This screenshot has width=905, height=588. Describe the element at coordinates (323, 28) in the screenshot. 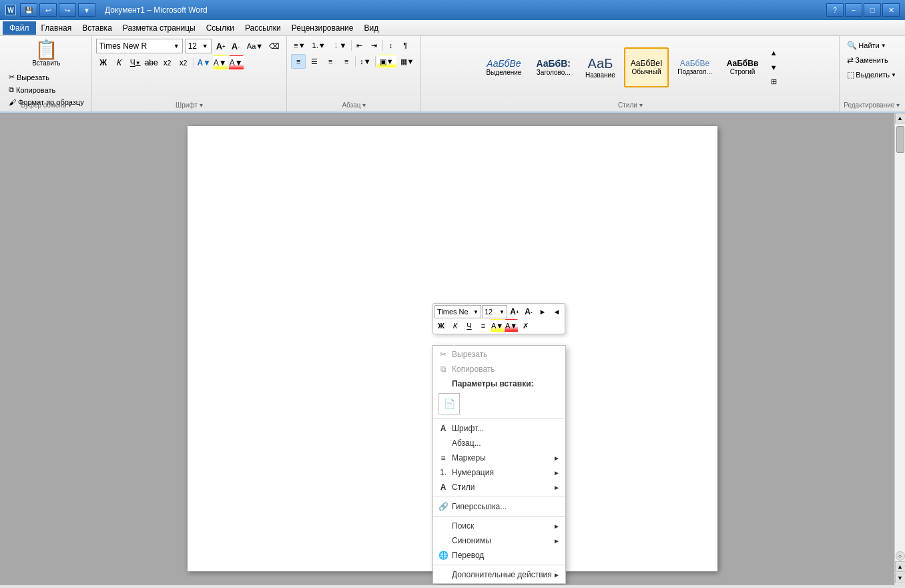

I see `menu-review: Рецензирование` at that location.